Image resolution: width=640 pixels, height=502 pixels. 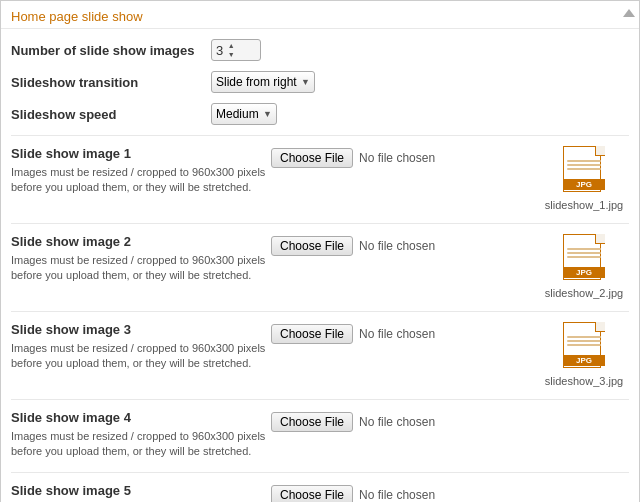 What do you see at coordinates (320, 173) in the screenshot?
I see `slide-row-1: Slide show image 1 Images must be resize…` at bounding box center [320, 173].